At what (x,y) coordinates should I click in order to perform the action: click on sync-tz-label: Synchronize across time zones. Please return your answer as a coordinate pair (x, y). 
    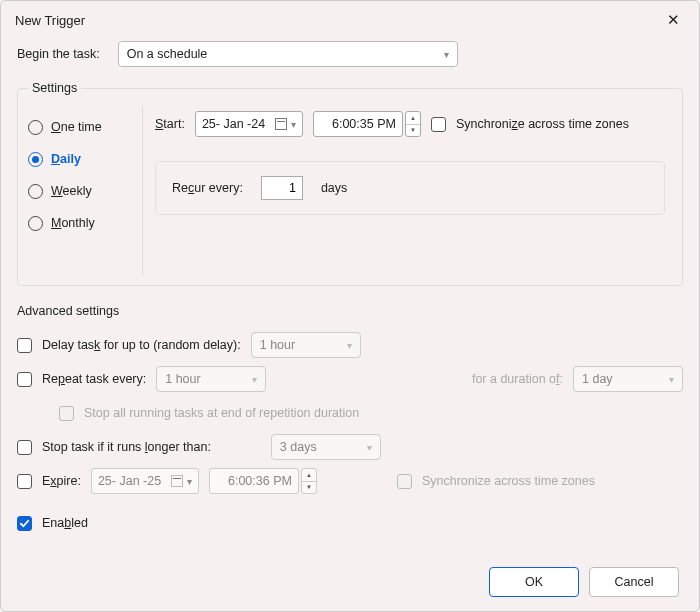
    Looking at the image, I should click on (542, 124).